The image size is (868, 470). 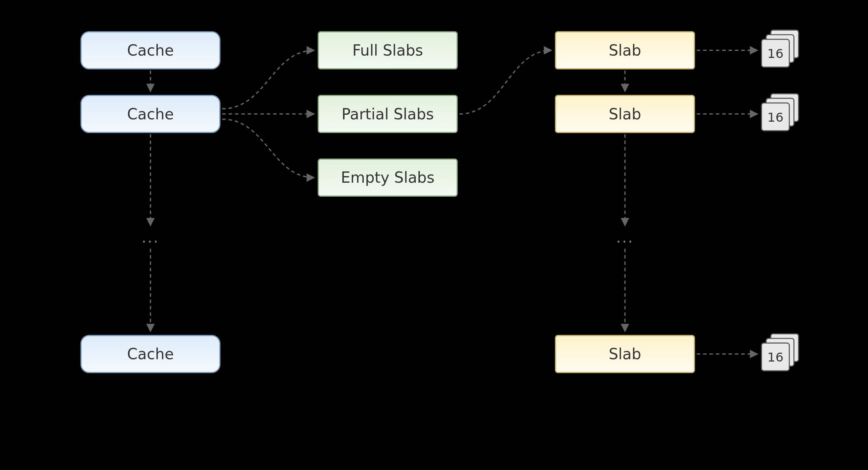 I want to click on arrow-partial-to-slab1, so click(x=506, y=82).